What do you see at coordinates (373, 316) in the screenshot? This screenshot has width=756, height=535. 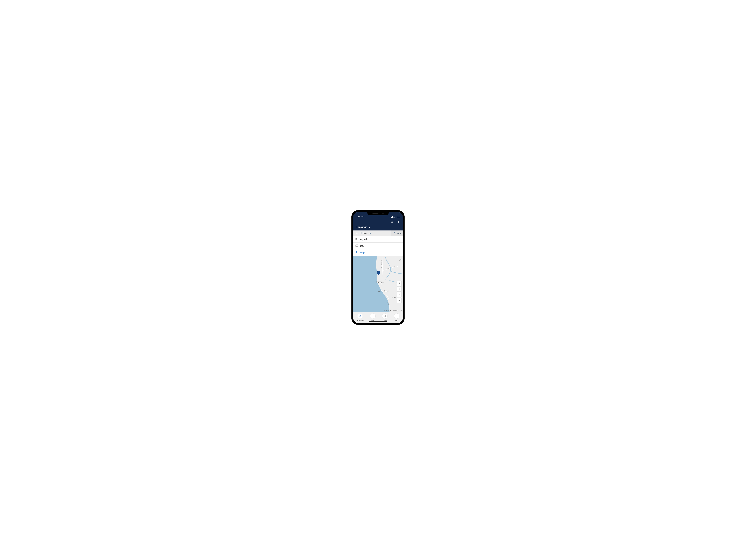 I see `plus-icon` at bounding box center [373, 316].